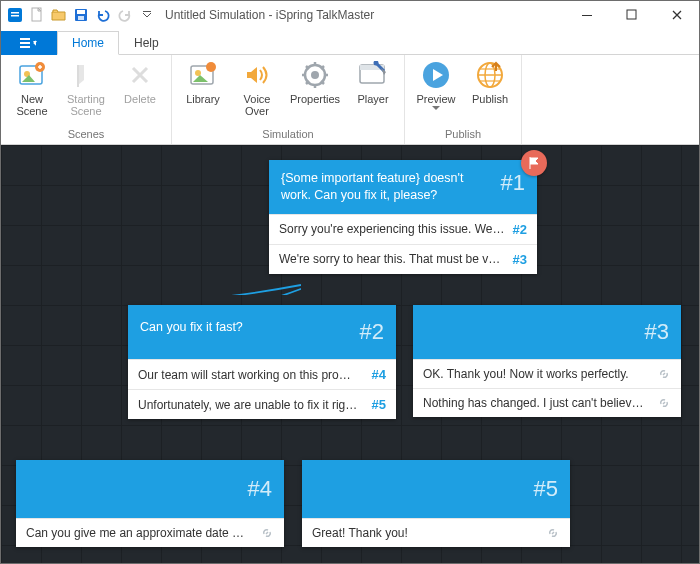 Image resolution: width=700 pixels, height=564 pixels. Describe the element at coordinates (632, 15) in the screenshot. I see `window-buttons` at that location.